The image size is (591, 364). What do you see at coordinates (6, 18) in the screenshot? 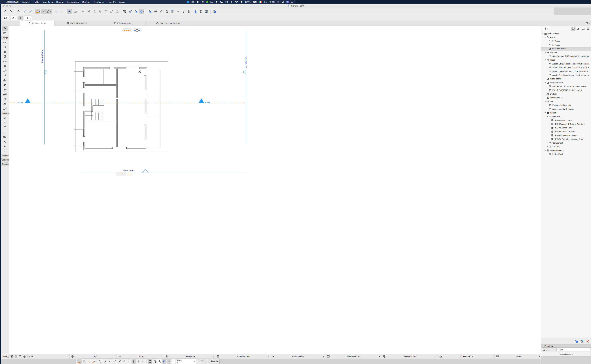
I see `marquee-nodes-icon: ›` at bounding box center [6, 18].